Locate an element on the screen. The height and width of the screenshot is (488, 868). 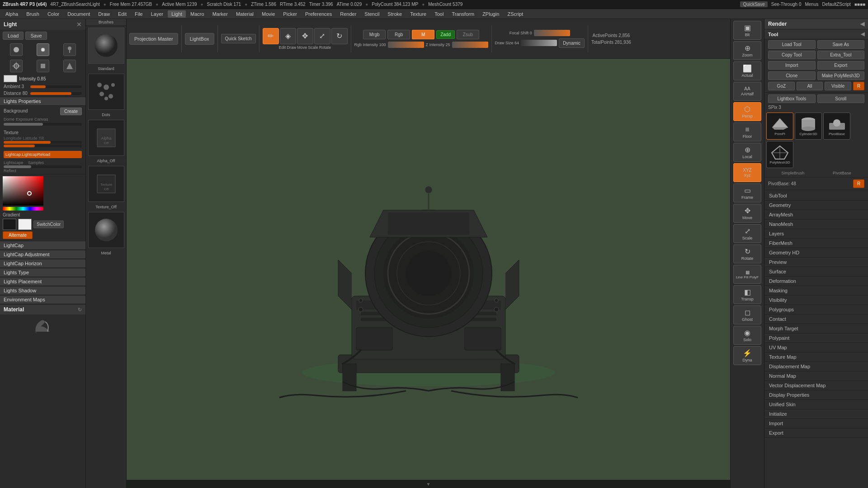
lightcap-adj-header: LightCap Adjustment is located at coordinates (42, 254).